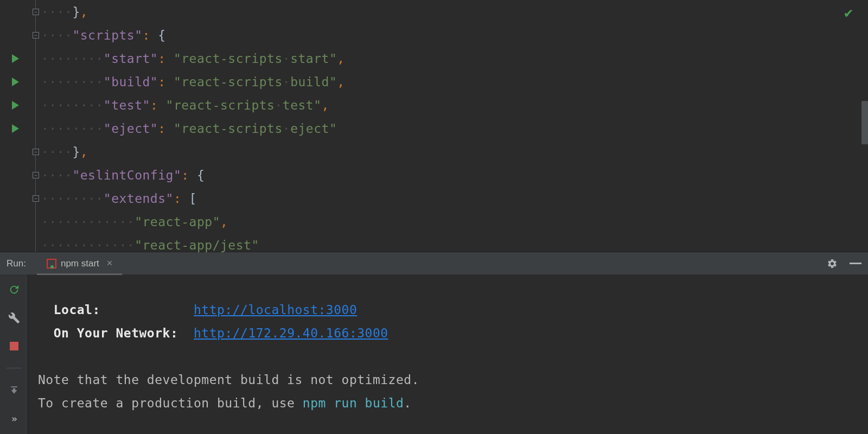 Image resolution: width=868 pixels, height=434 pixels. I want to click on build-command: npm run build, so click(354, 403).